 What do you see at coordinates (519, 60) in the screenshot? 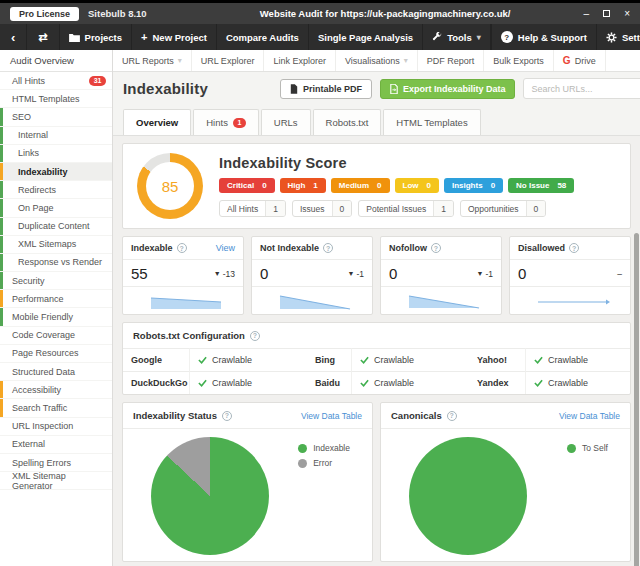
I see `nav-bulk-exports: Bulk Exports` at bounding box center [519, 60].